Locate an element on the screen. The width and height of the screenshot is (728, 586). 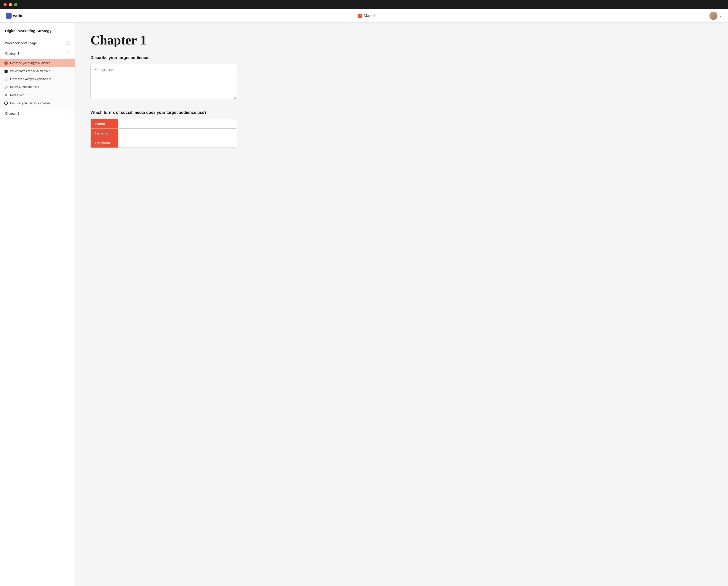
table-row: Instagram is located at coordinates (163, 133).